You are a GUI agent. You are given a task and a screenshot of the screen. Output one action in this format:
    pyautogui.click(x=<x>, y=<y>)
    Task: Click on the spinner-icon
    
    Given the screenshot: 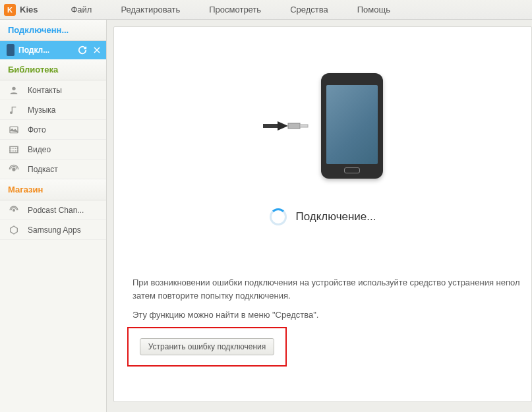 What is the action you would take?
    pyautogui.click(x=278, y=217)
    